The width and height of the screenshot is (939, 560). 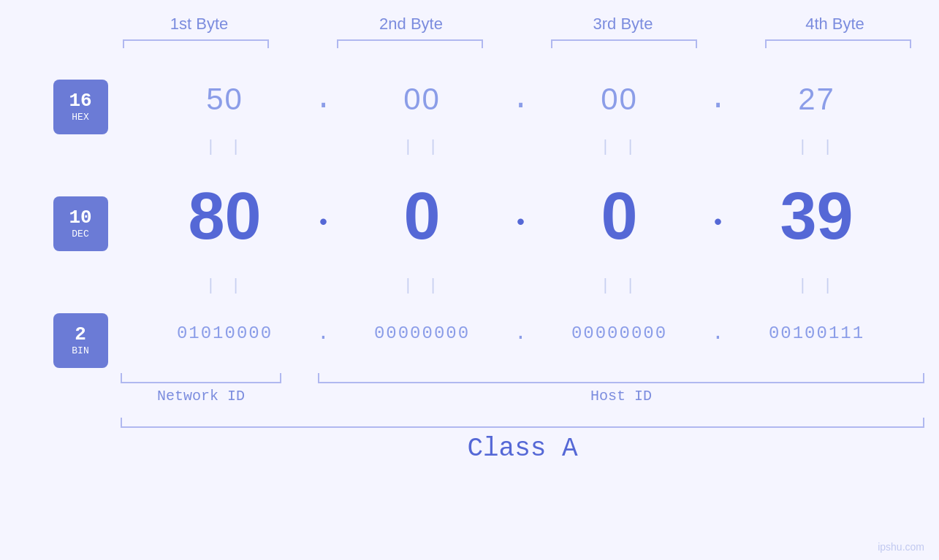 I want to click on hex-b4: 27, so click(x=817, y=99).